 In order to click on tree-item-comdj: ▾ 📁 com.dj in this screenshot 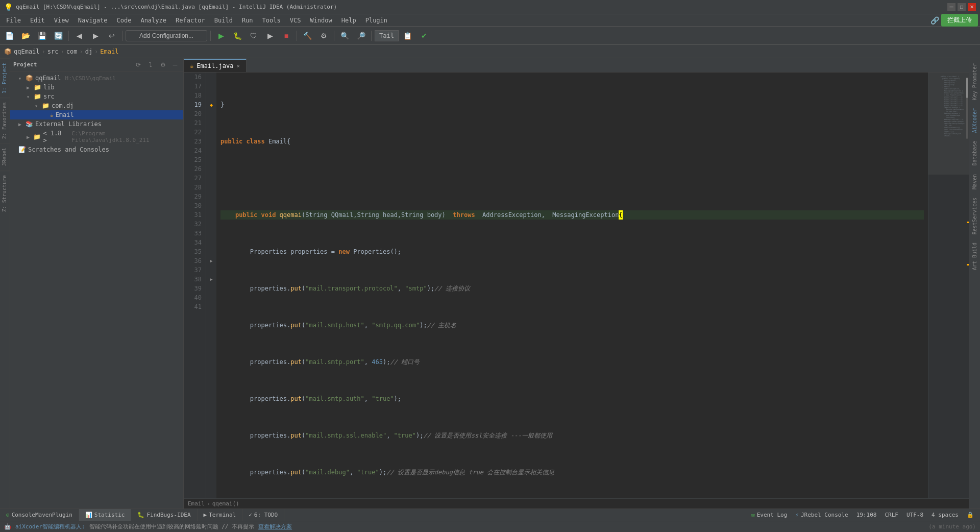, I will do `click(97, 106)`.